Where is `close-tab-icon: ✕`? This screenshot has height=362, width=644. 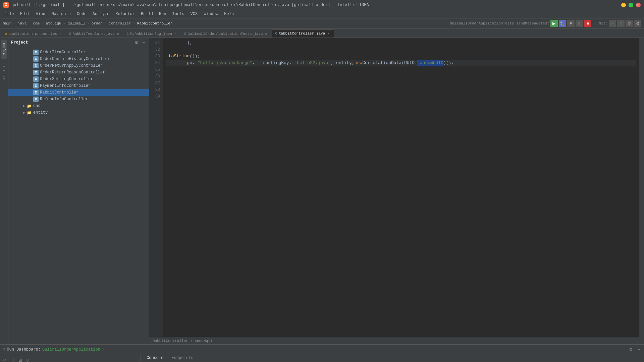 close-tab-icon: ✕ is located at coordinates (103, 349).